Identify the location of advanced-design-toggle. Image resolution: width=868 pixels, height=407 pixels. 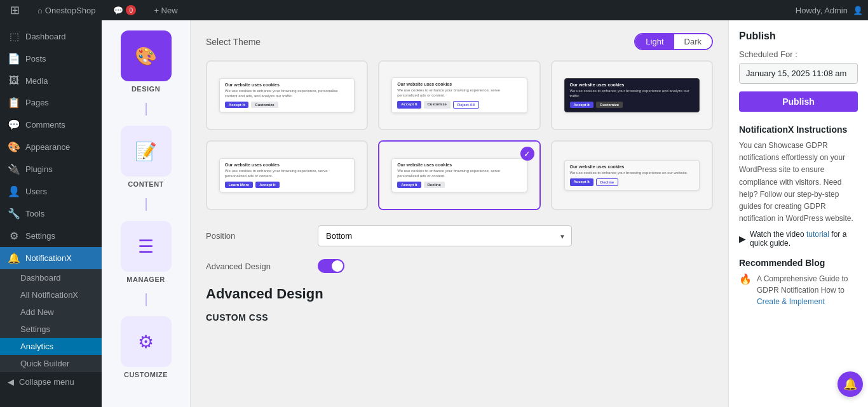
(445, 266).